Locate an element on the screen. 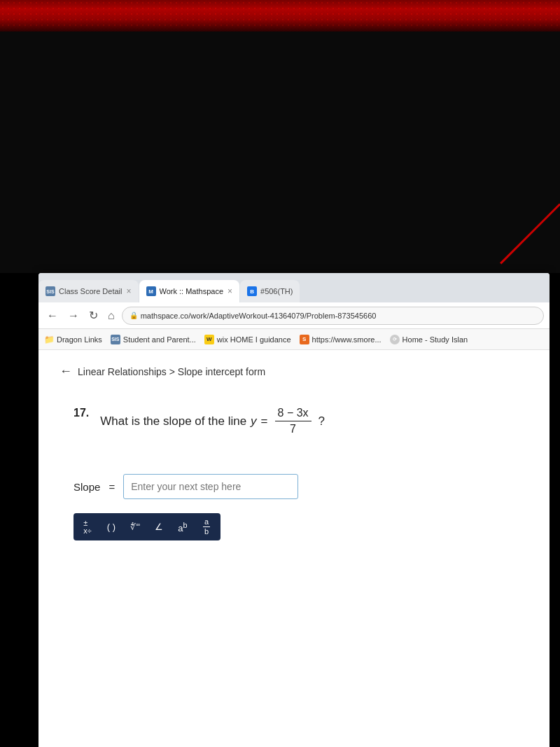 Image resolution: width=560 pixels, height=747 pixels. equation-equals: = is located at coordinates (265, 421).